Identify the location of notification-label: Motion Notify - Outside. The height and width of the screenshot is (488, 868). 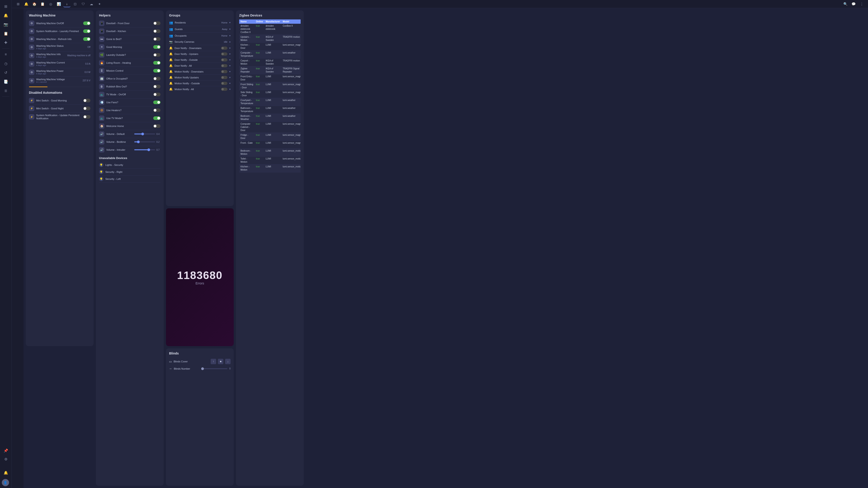
(197, 84).